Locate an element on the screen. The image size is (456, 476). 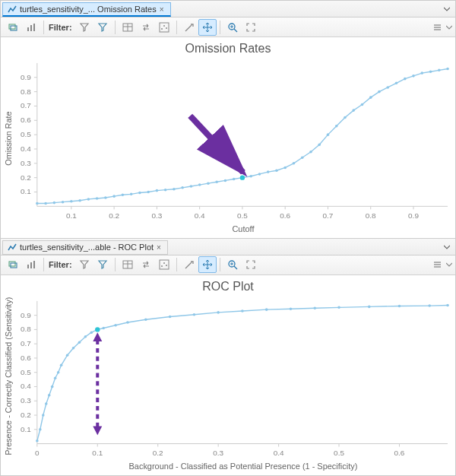
tab-roc-plot: turtles_sensitivity_...able - ROC Plot × is located at coordinates (85, 248).